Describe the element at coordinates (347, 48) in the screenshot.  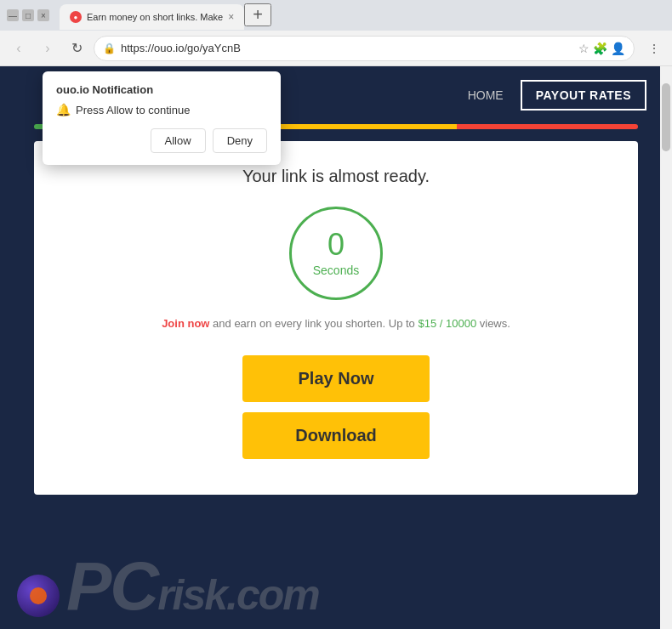
I see `url-text: https://ouo.io/go/yaYcnB` at that location.